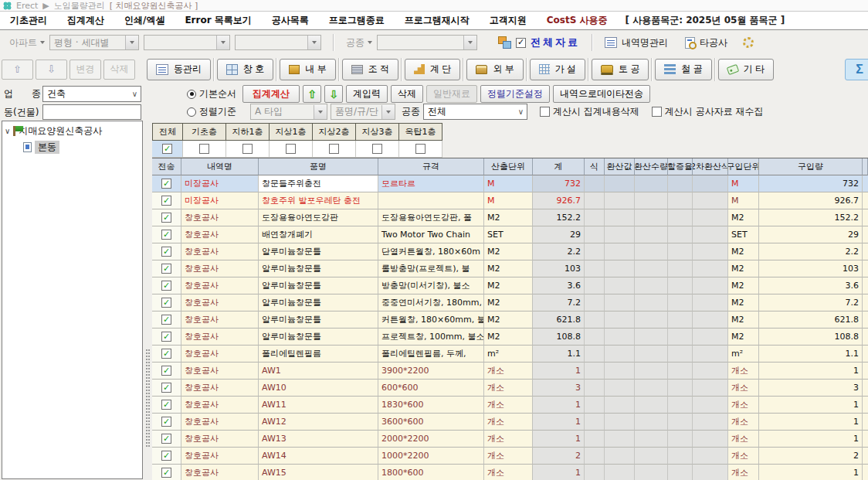  Describe the element at coordinates (318, 201) in the screenshot. I see `cell-item-name: 창호주위 발포우레탄 충전` at that location.